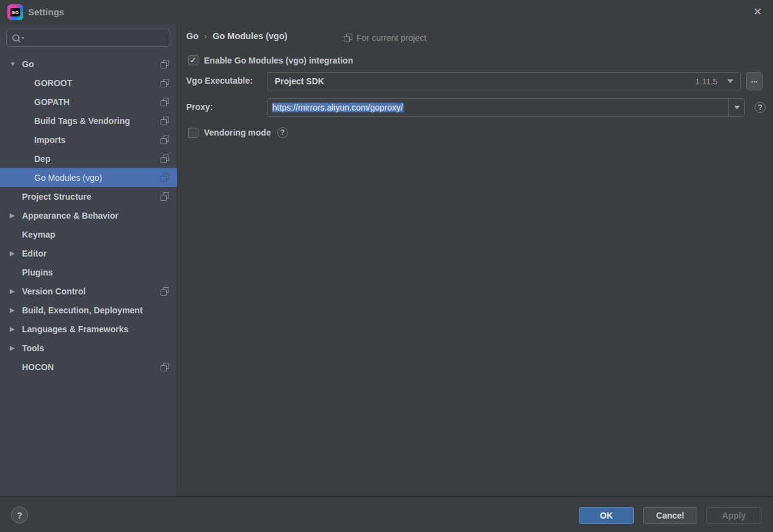 The image size is (773, 532). Describe the element at coordinates (504, 81) in the screenshot. I see `vgo-executable-combobox: Project SDK 1.11.5` at that location.